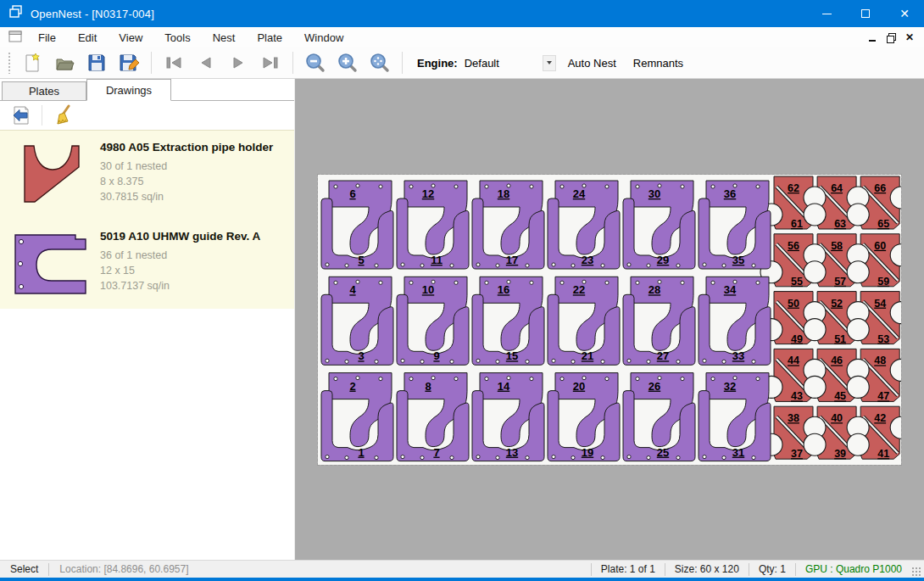  Describe the element at coordinates (21, 115) in the screenshot. I see `import-drawing-button` at that location.